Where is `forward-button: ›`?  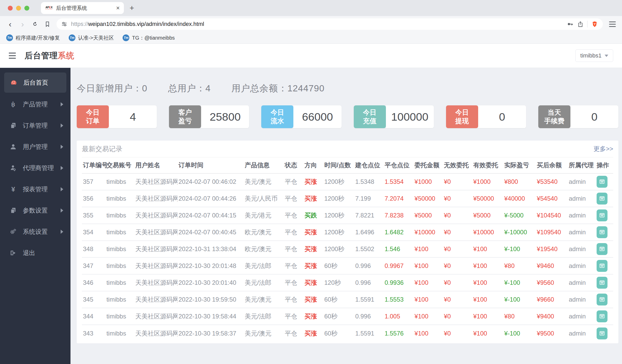 forward-button: › is located at coordinates (23, 24).